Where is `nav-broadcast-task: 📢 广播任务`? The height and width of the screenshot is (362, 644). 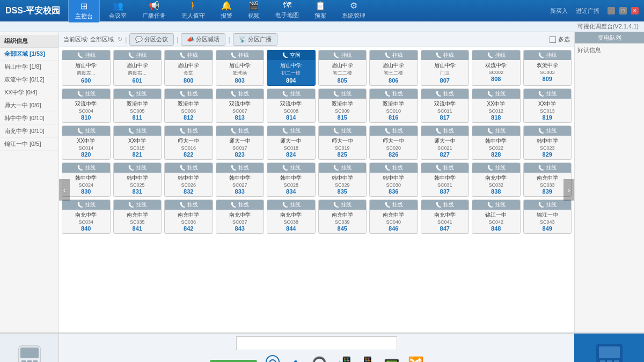
nav-broadcast-task: 📢 广播任务 is located at coordinates (154, 11).